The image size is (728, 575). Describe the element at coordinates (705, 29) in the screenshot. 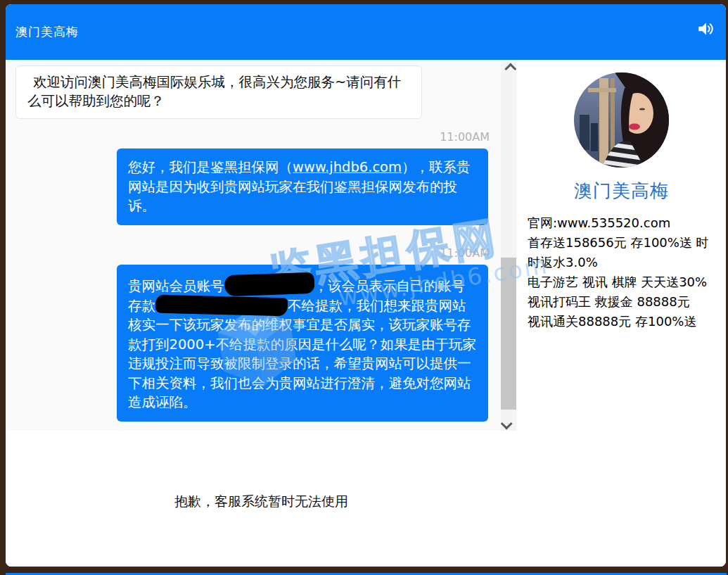

I see `volume-button` at that location.